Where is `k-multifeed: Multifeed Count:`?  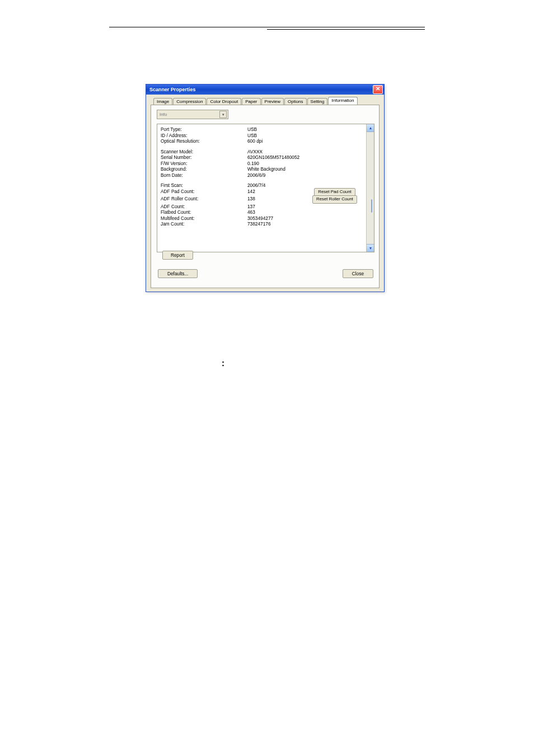 k-multifeed: Multifeed Count: is located at coordinates (204, 218).